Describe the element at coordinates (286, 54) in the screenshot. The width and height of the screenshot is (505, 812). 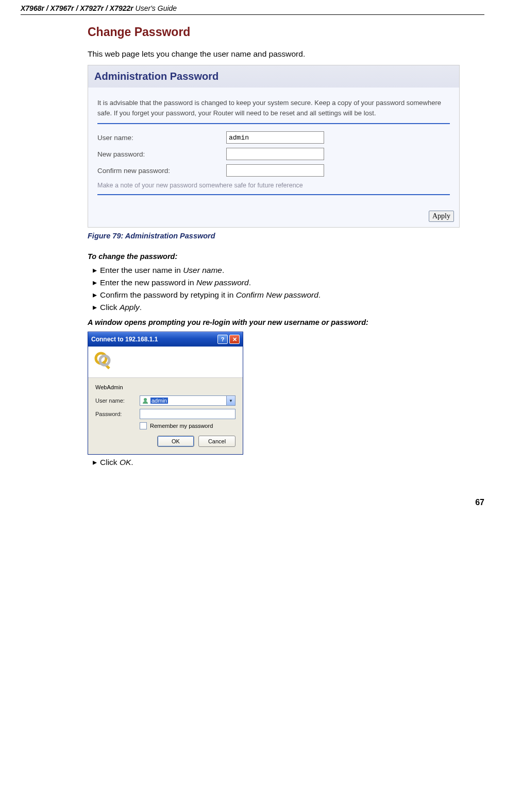
I see `intro-text: This web page lets you change the user n…` at that location.